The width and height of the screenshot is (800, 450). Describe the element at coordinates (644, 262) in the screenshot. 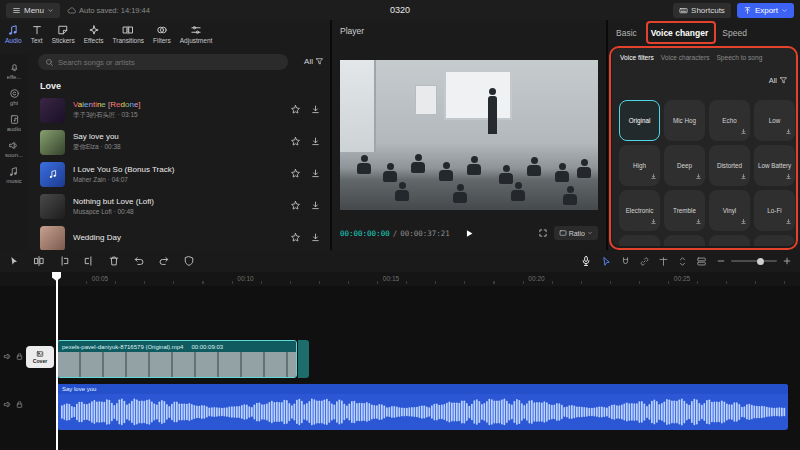

I see `link-toggle` at that location.